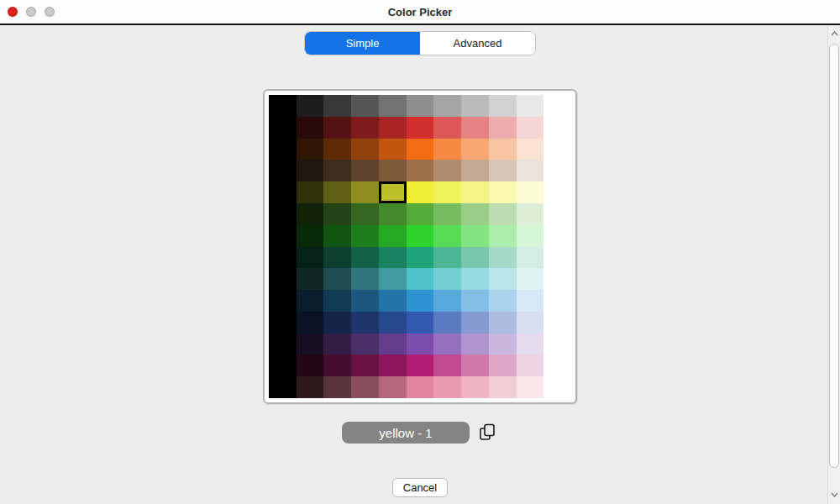 The height and width of the screenshot is (504, 840). What do you see at coordinates (833, 265) in the screenshot?
I see `scrollbar` at bounding box center [833, 265].